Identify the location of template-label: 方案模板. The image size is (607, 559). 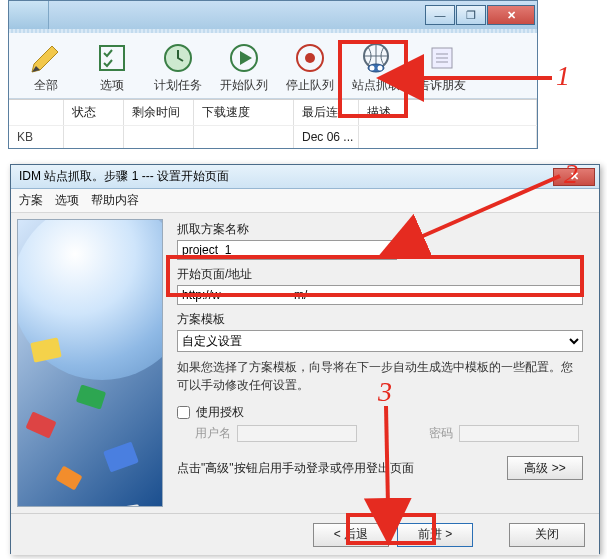
(380, 320).